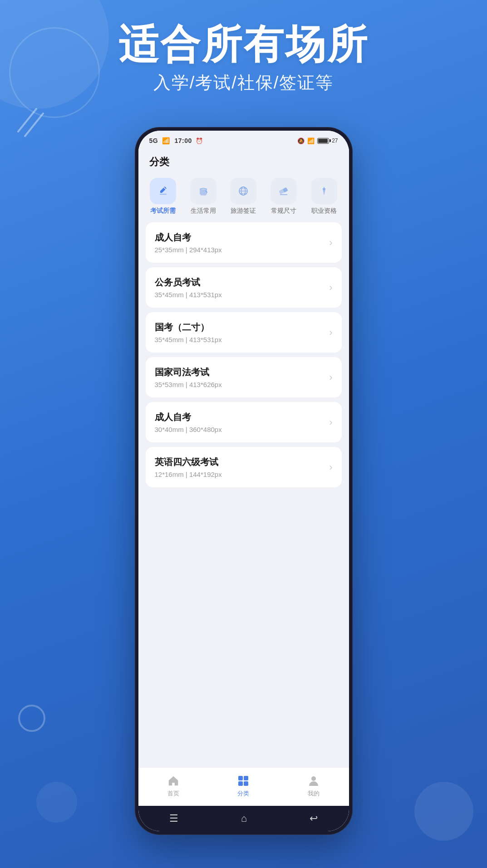 The height and width of the screenshot is (868, 487). Describe the element at coordinates (173, 781) in the screenshot. I see `nav-home-icon` at that location.